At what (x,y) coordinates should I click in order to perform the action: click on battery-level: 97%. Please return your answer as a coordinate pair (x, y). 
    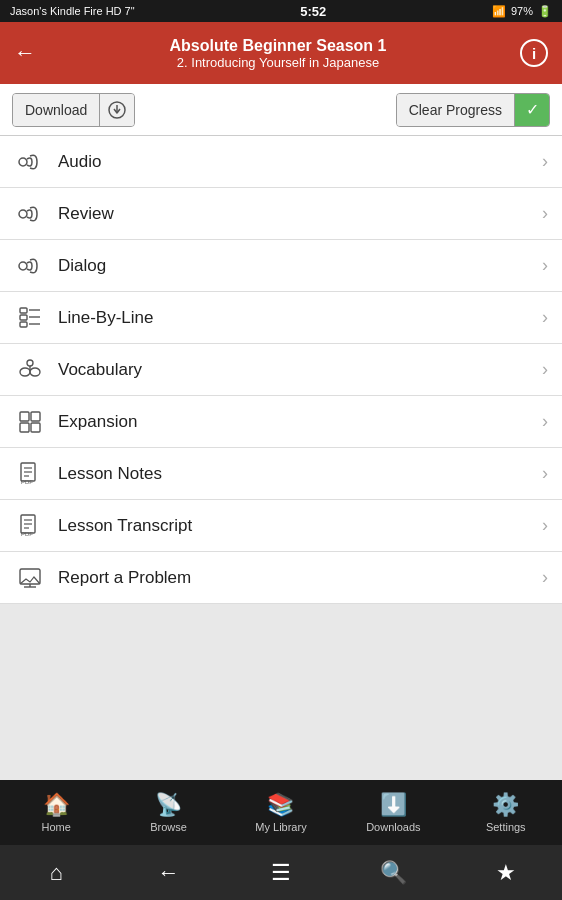
    Looking at the image, I should click on (522, 11).